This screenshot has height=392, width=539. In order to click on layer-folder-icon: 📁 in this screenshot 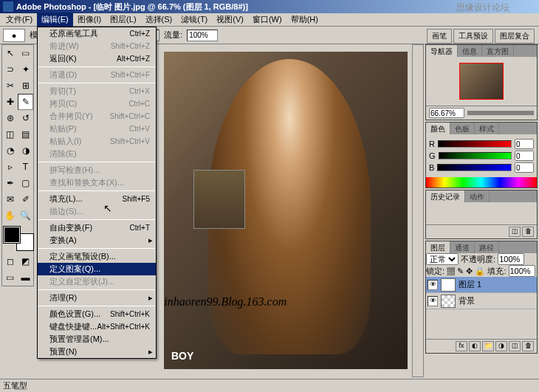, I will do `click(488, 346)`.